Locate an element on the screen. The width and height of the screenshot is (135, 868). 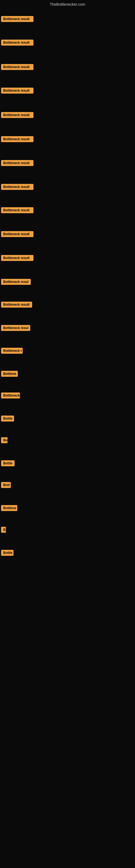
badge-row-11: Bottleneck result is located at coordinates (17, 259).